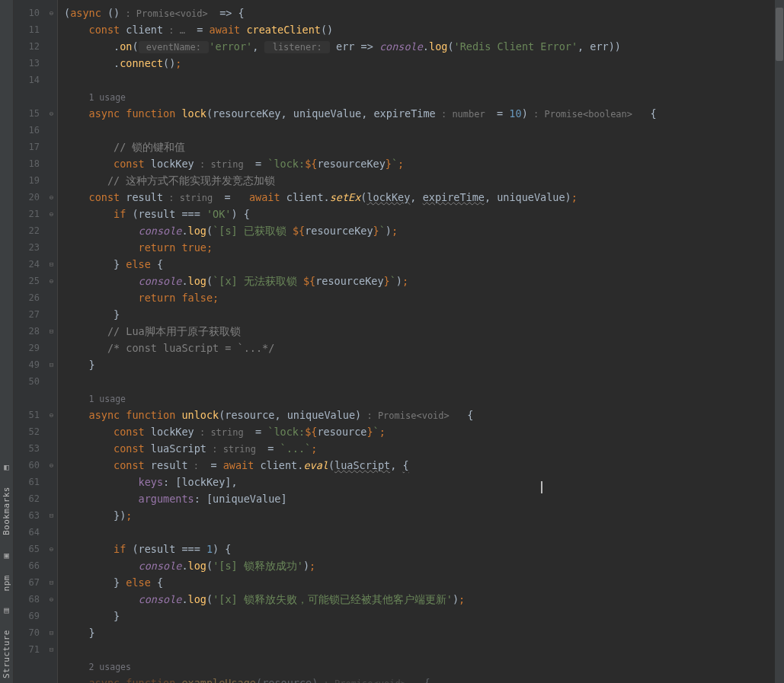 The width and height of the screenshot is (784, 683). I want to click on line-number: 52, so click(30, 432).